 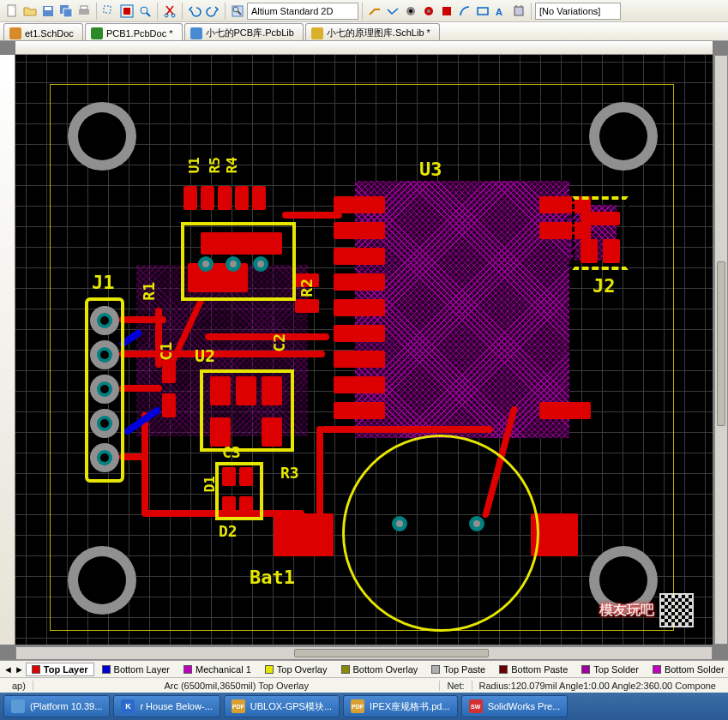 I want to click on doc-tab-pcblib: 小七的PCB库.PcbLib, so click(x=244, y=32).